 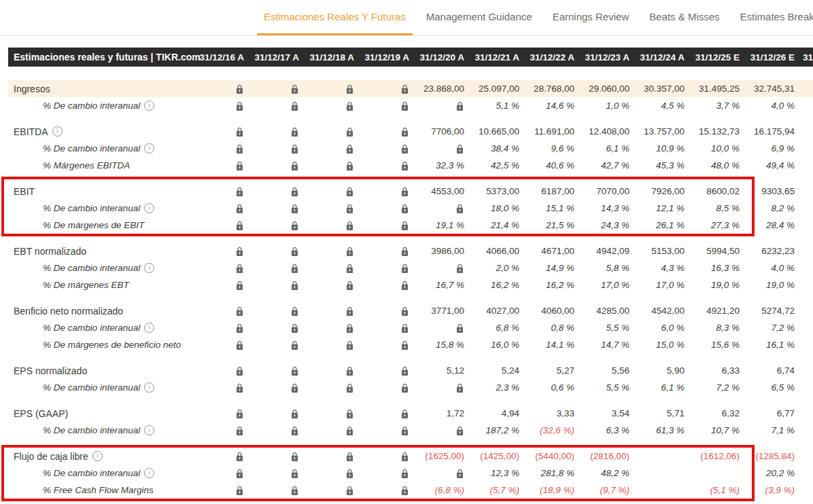 I want to click on tab-management-guidance: Management Guidance, so click(x=479, y=18).